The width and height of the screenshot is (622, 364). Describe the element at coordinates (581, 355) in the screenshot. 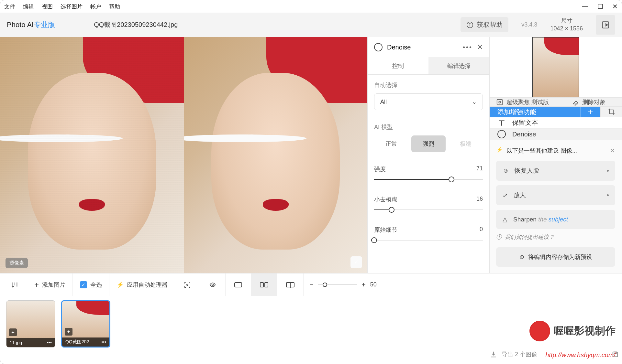

I see `watermark-url: http://www.hshyqm.com/` at that location.